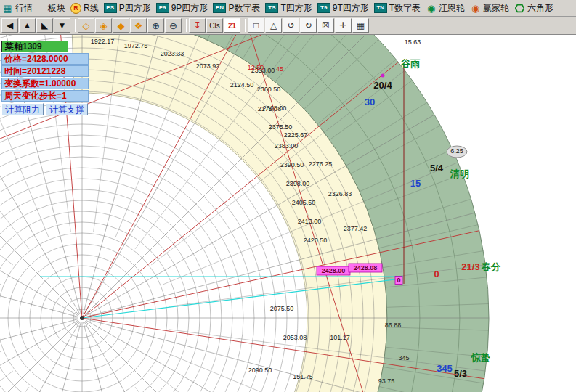 This screenshot has width=576, height=392. What do you see at coordinates (459, 174) in the screenshot?
I see `wheel-label: 清明` at bounding box center [459, 174].